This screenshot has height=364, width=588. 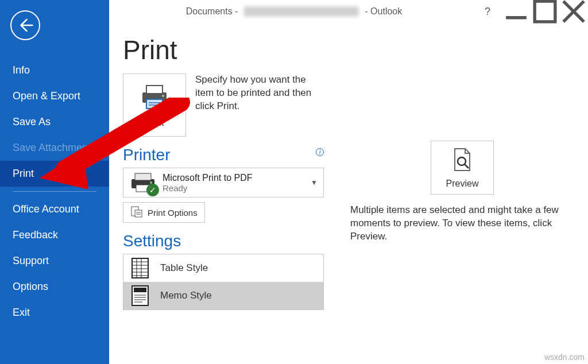 I want to click on style-table: Table Style, so click(x=223, y=268).